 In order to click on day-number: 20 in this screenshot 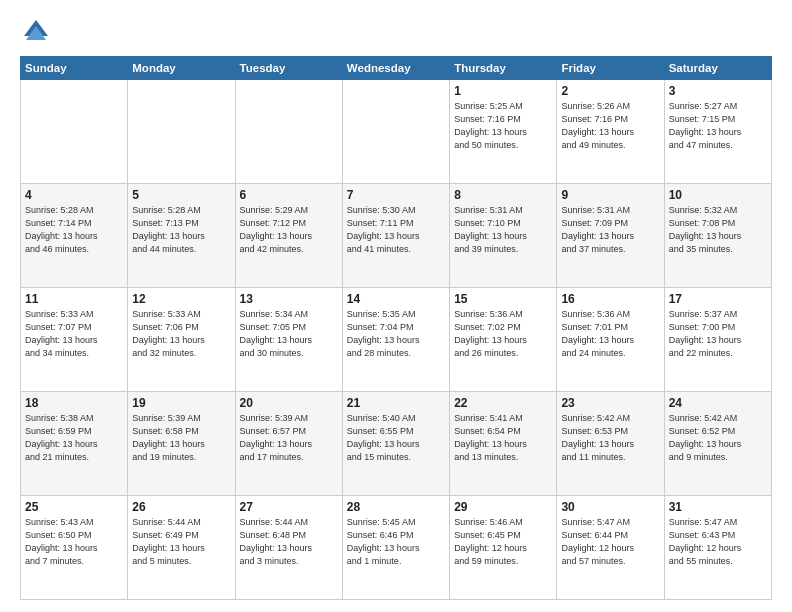, I will do `click(289, 403)`.